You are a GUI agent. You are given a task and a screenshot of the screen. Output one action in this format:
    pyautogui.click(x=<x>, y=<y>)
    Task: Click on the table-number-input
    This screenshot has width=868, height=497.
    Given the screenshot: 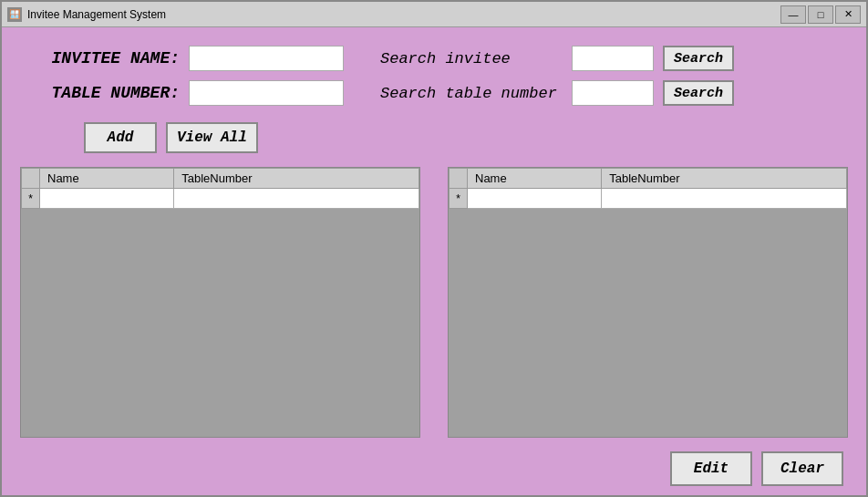 What is the action you would take?
    pyautogui.click(x=266, y=93)
    